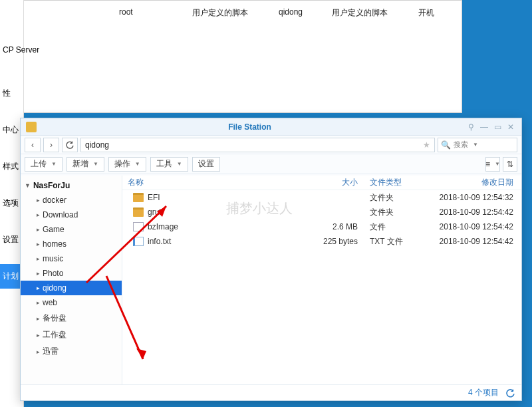 This screenshot has height=407, width=532. What do you see at coordinates (322, 183) in the screenshot?
I see `list-header: 名称 大小 文件类型 修改日期` at bounding box center [322, 183].